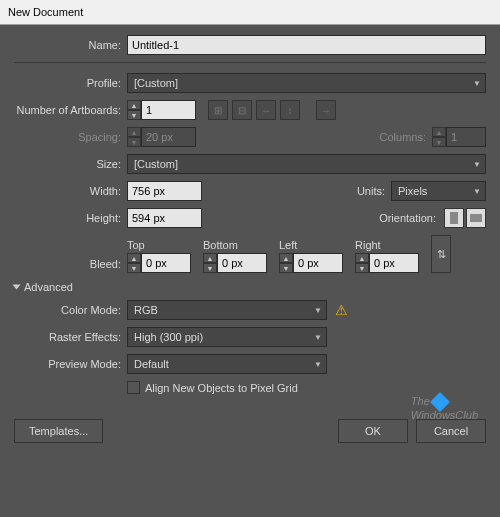 The width and height of the screenshot is (500, 517). I want to click on colormode-label: Color Mode:, so click(70, 310).